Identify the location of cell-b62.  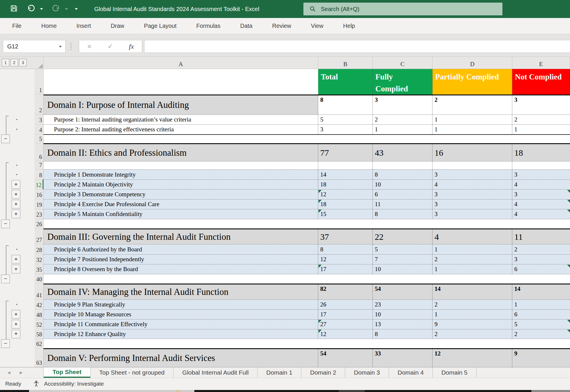
(345, 344).